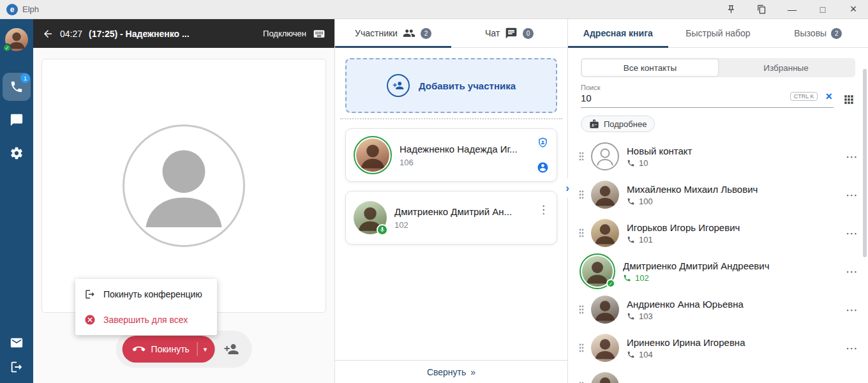 This screenshot has height=383, width=868. I want to click on chevron-down-icon: ▾, so click(206, 350).